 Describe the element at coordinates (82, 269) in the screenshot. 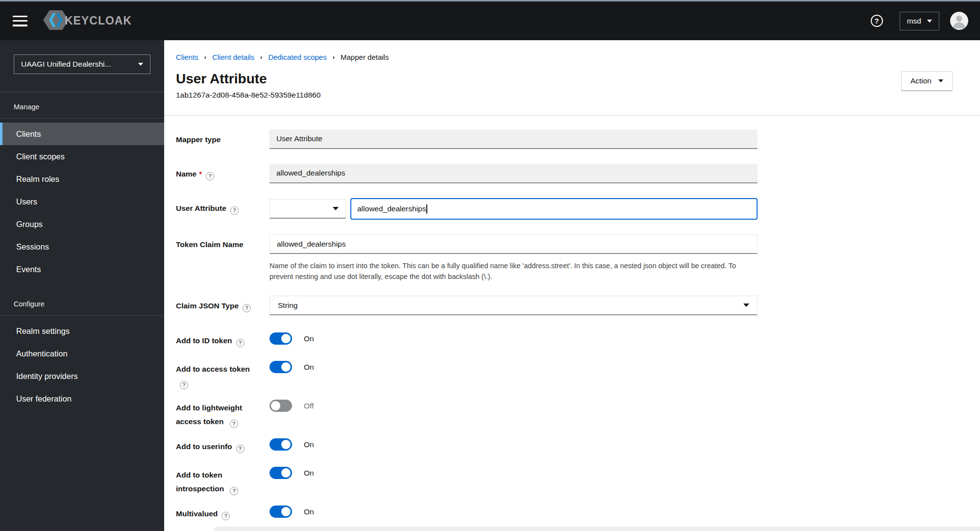

I see `sidebar-item-events: Events` at that location.